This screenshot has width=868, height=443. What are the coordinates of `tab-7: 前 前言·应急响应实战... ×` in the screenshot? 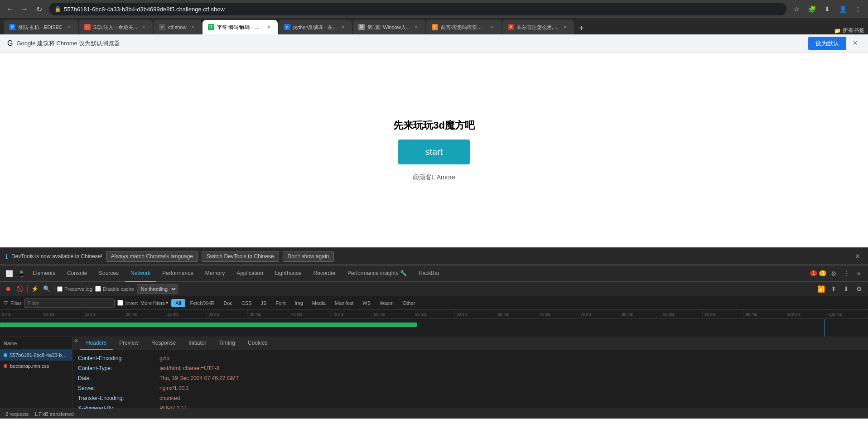 It's located at (464, 27).